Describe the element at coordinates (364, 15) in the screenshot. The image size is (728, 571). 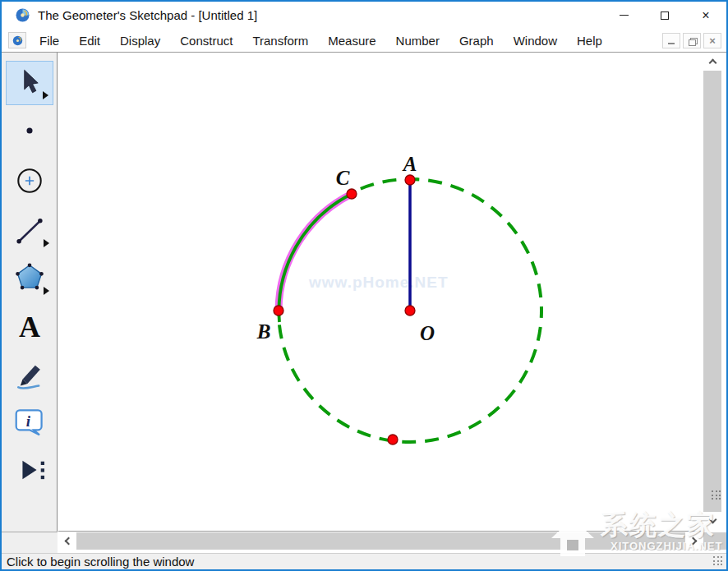
I see `title-bar: The Geometer's Sketchpad - [Untitled 1] …` at that location.